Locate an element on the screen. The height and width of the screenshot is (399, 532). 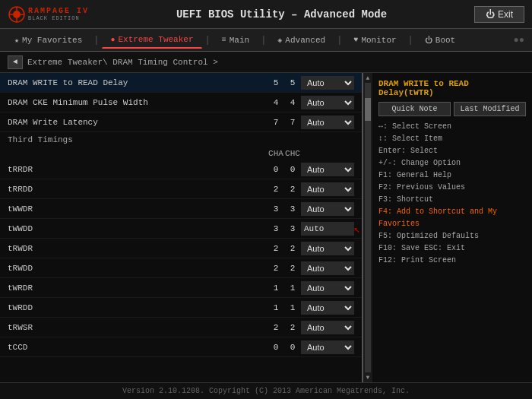
setting-name: tWRDR is located at coordinates (138, 288).